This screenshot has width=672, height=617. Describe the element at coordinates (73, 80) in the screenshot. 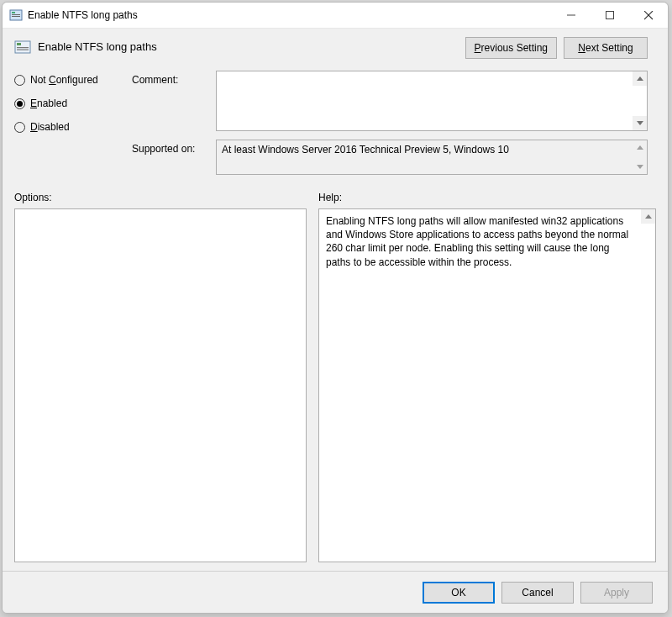

I see `radio-not-configured: Not Configured` at that location.